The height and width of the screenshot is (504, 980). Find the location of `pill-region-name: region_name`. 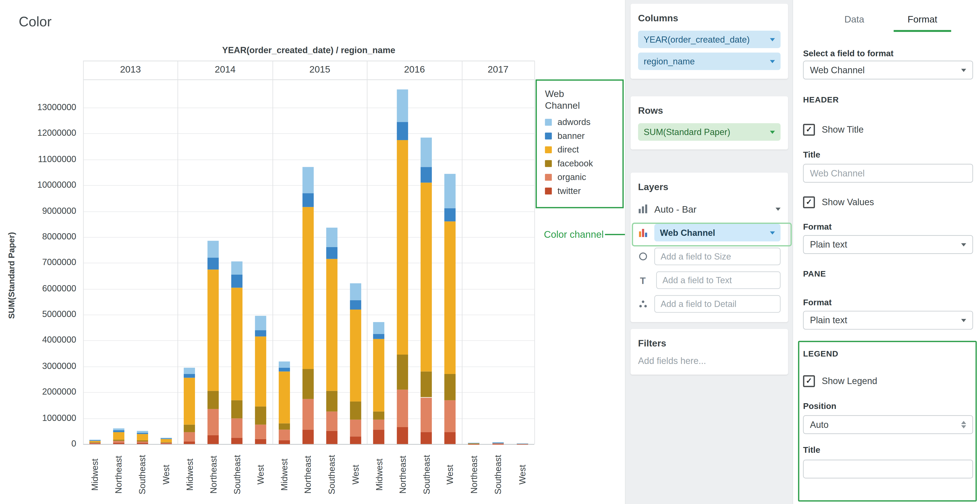

pill-region-name: region_name is located at coordinates (709, 61).